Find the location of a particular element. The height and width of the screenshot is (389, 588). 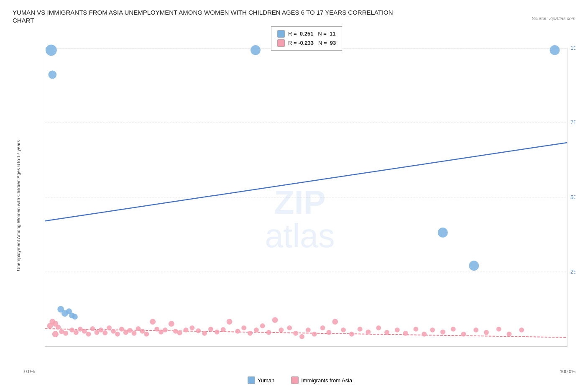

y-axis-label-container: Unemployment Among Women with Children A… is located at coordinates (18, 206).